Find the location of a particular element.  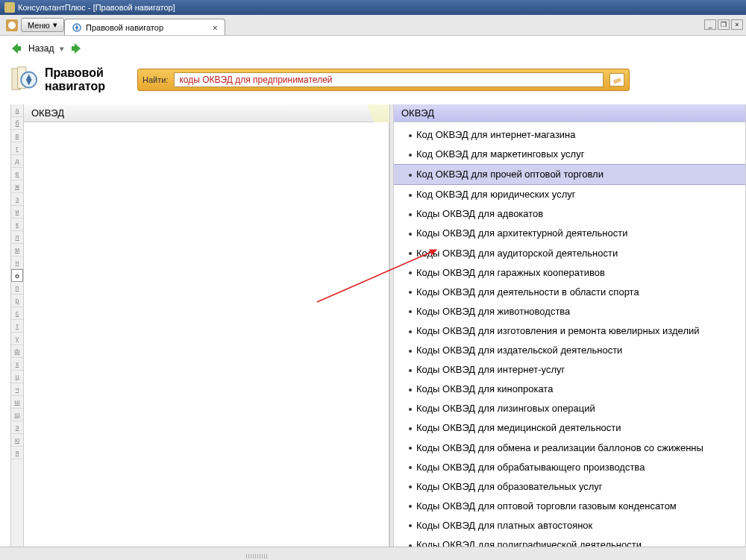

mdi-close-button: × is located at coordinates (737, 25).